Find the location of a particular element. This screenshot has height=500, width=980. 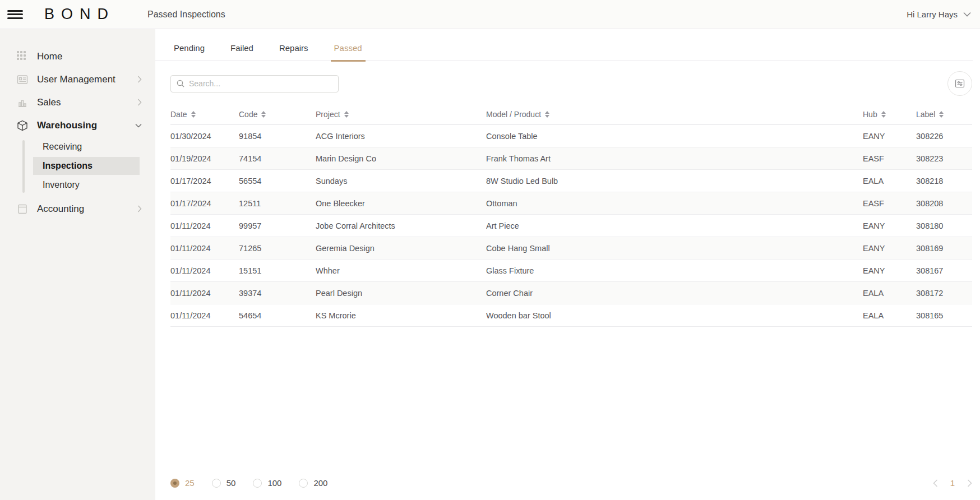

cell-label: 308218 is located at coordinates (944, 181).